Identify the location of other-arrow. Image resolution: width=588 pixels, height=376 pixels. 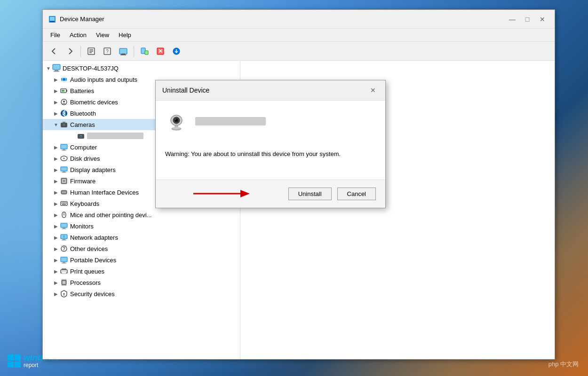
(56, 249).